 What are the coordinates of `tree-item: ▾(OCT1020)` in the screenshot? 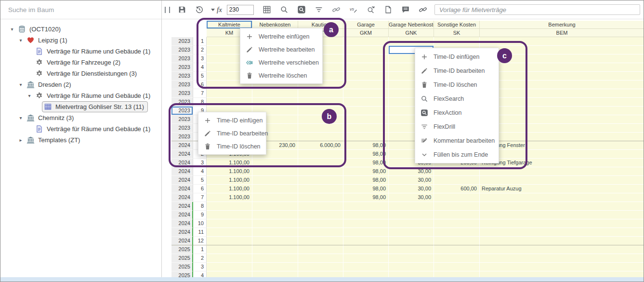 It's located at (81, 29).